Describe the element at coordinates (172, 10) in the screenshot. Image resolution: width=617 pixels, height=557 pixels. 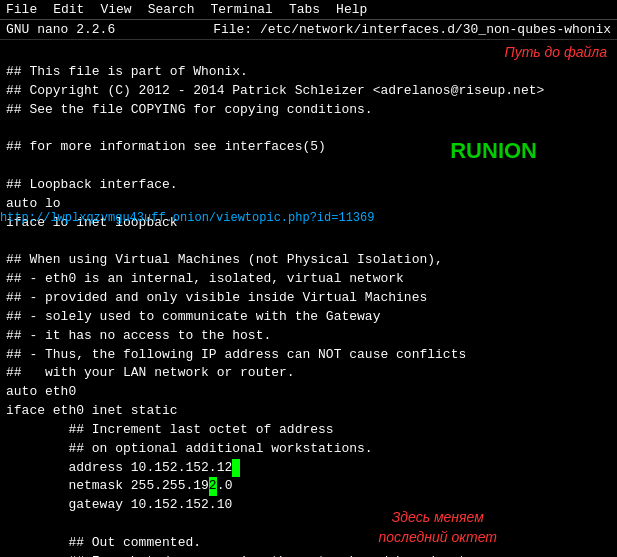
I see `menu-search: Search` at that location.